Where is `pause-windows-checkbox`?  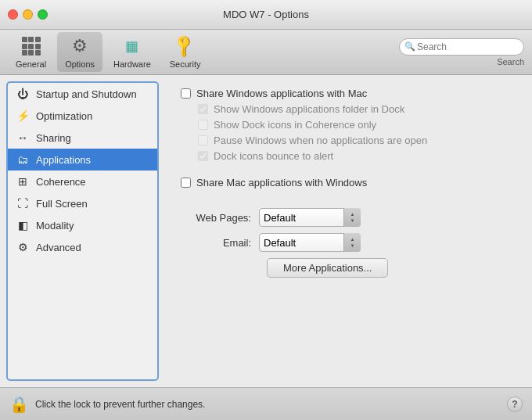
pause-windows-checkbox is located at coordinates (203, 141).